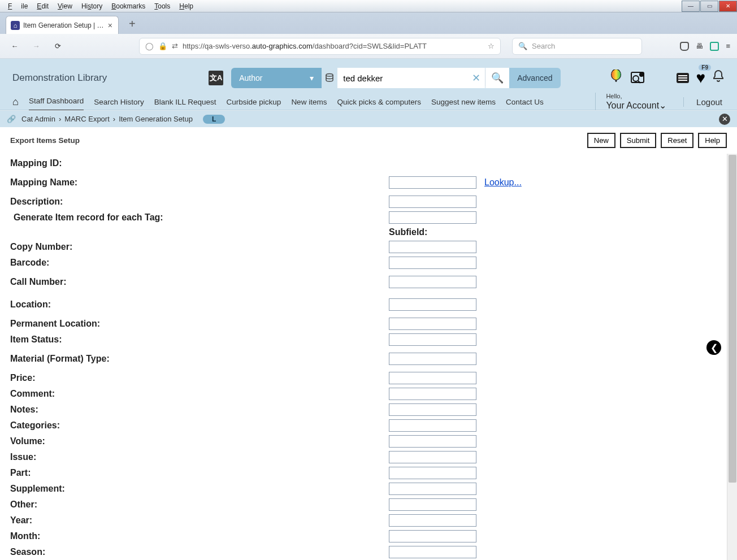  I want to click on input-copy-number, so click(433, 247).